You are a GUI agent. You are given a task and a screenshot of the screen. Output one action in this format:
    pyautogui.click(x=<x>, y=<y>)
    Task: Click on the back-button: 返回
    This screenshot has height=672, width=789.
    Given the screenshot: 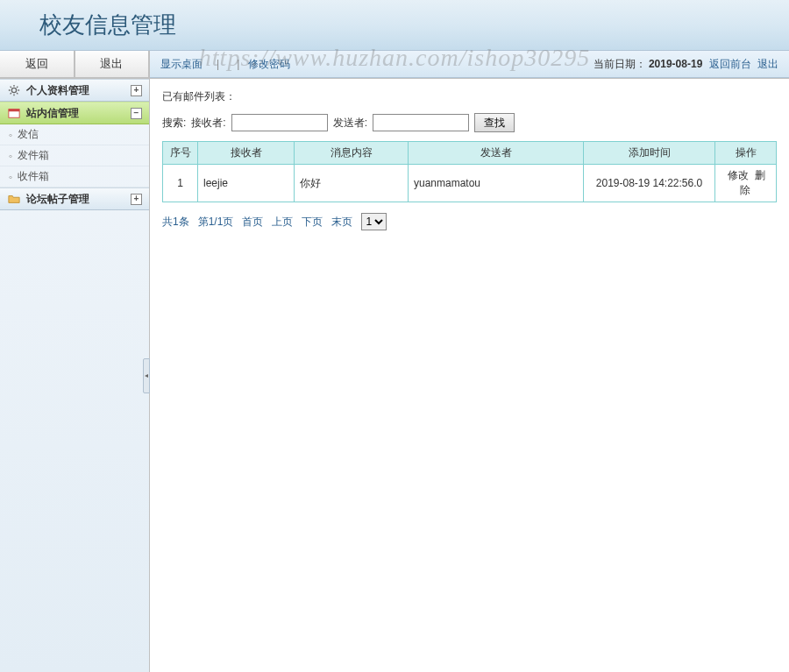 What is the action you would take?
    pyautogui.click(x=37, y=65)
    